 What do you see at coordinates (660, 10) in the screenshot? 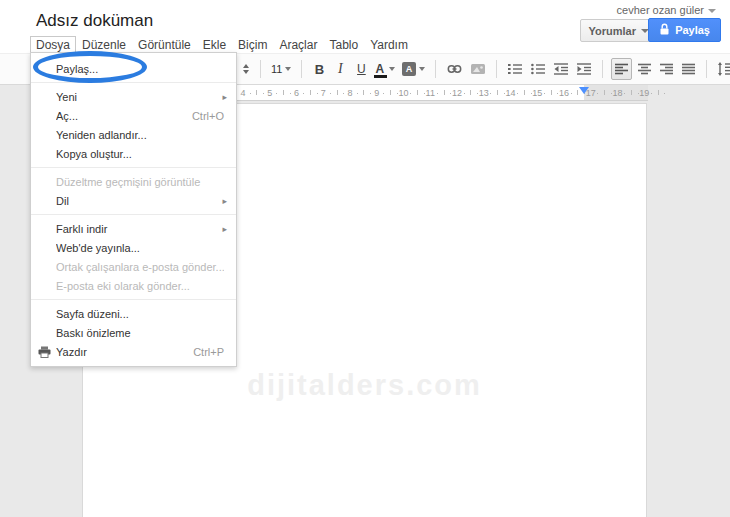
I see `account-name: cevher ozan güler` at bounding box center [660, 10].